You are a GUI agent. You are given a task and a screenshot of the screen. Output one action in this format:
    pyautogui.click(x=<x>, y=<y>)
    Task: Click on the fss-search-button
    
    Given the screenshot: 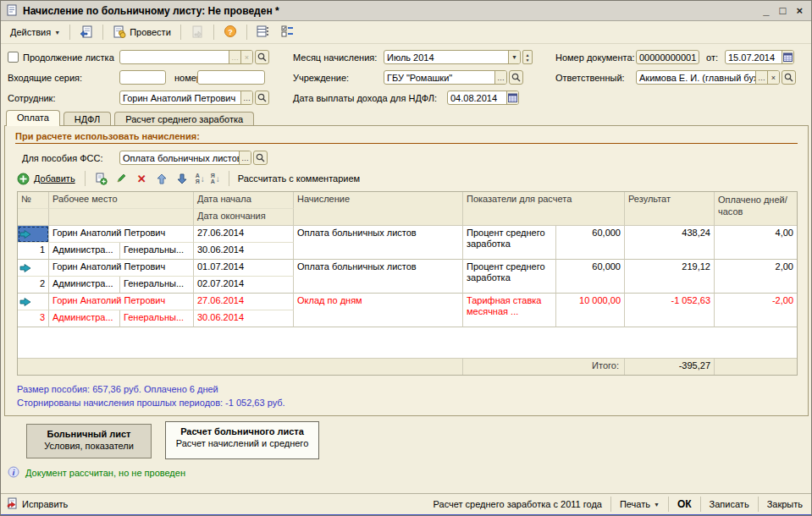 What is the action you would take?
    pyautogui.click(x=261, y=157)
    